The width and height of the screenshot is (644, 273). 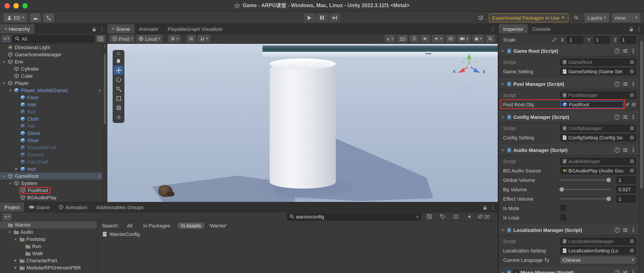 I want to click on undo-history-button, so click(x=480, y=18).